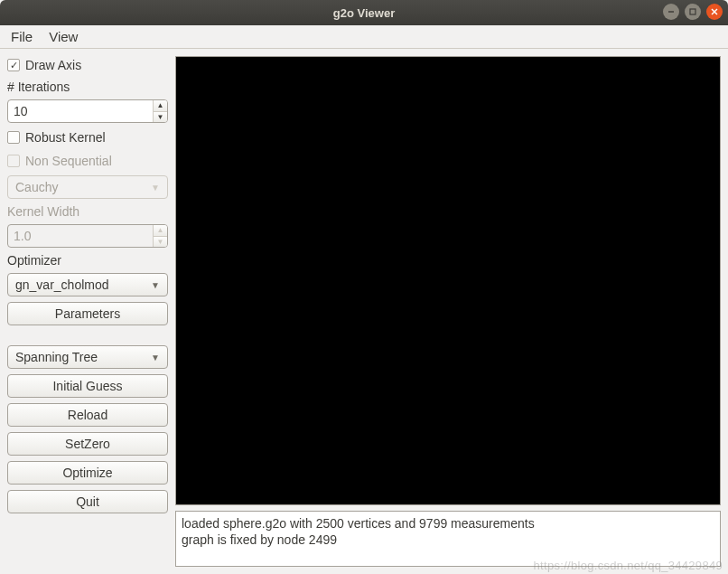 The height and width of the screenshot is (574, 728). Describe the element at coordinates (65, 137) in the screenshot. I see `robust-kernel-label: Robust Kernel` at that location.